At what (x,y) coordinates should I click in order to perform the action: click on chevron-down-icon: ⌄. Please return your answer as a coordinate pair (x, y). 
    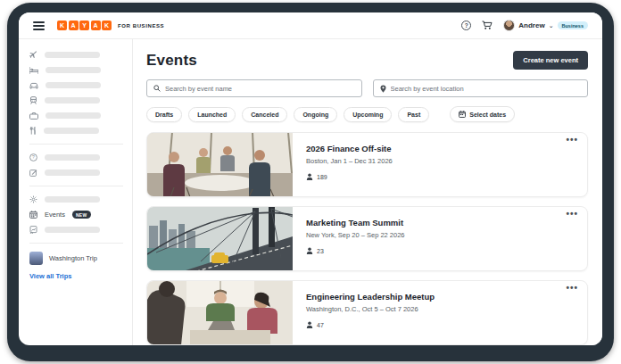
    Looking at the image, I should click on (551, 25).